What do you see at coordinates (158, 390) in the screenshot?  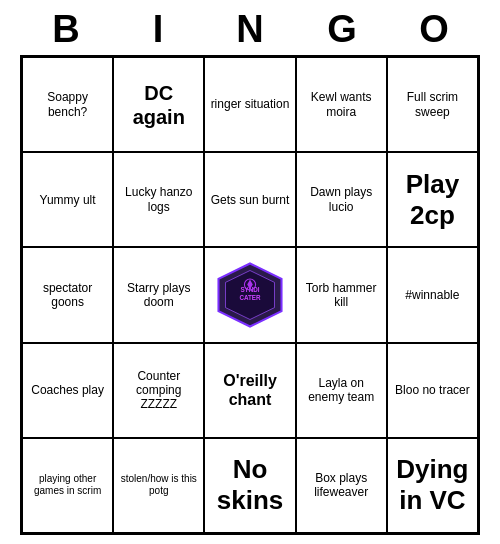 I see `bingo-cell-16: Counter comping ZZZZZ` at bounding box center [158, 390].